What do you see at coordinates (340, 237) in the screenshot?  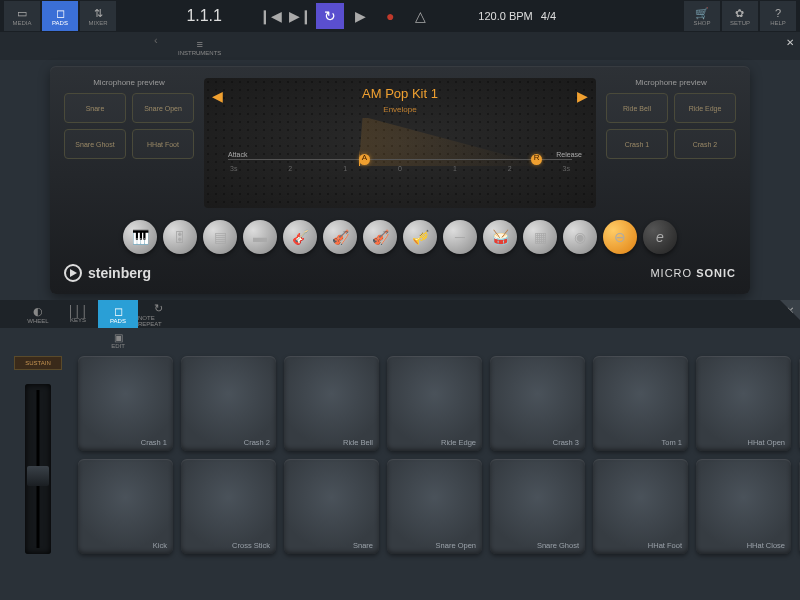 I see `strings-icon: 🎻` at bounding box center [340, 237].